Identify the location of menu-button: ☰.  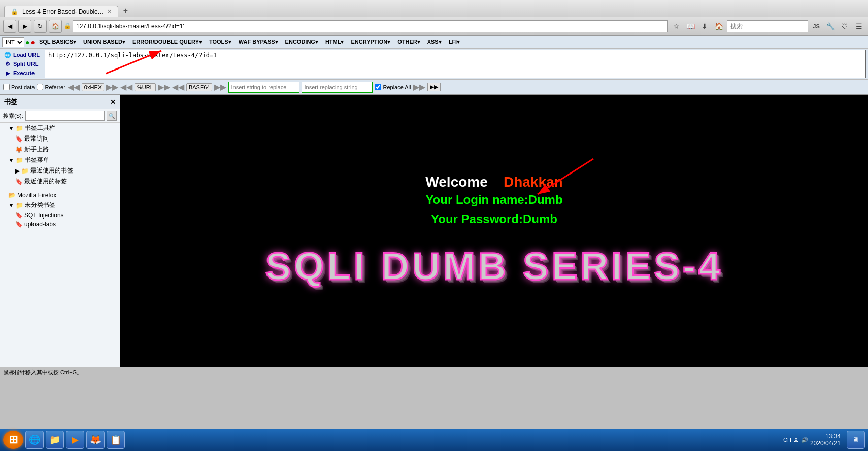
(859, 26).